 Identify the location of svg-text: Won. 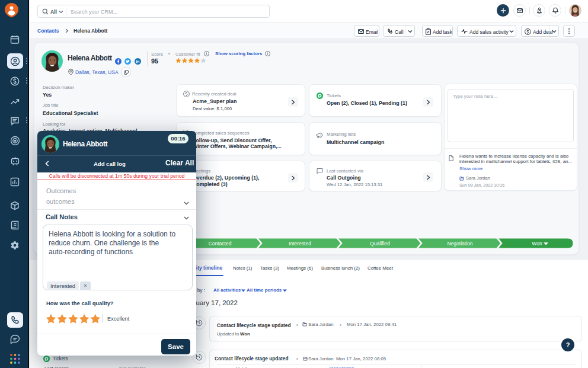
(537, 244).